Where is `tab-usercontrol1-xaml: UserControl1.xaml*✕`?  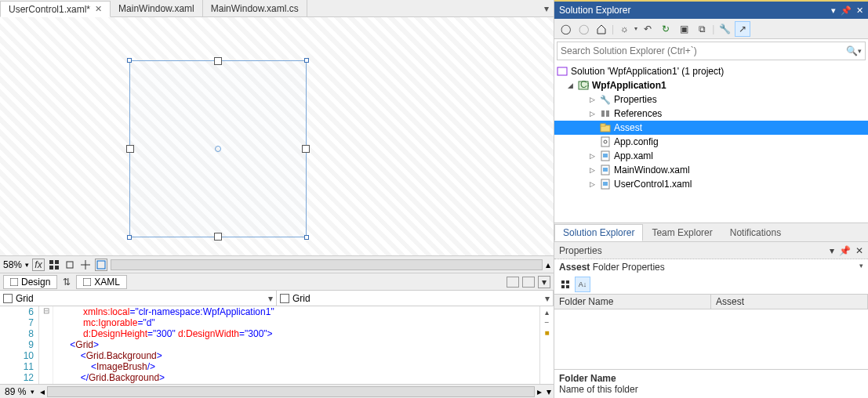
tab-usercontrol1-xaml: UserControl1.xaml*✕ is located at coordinates (55, 9).